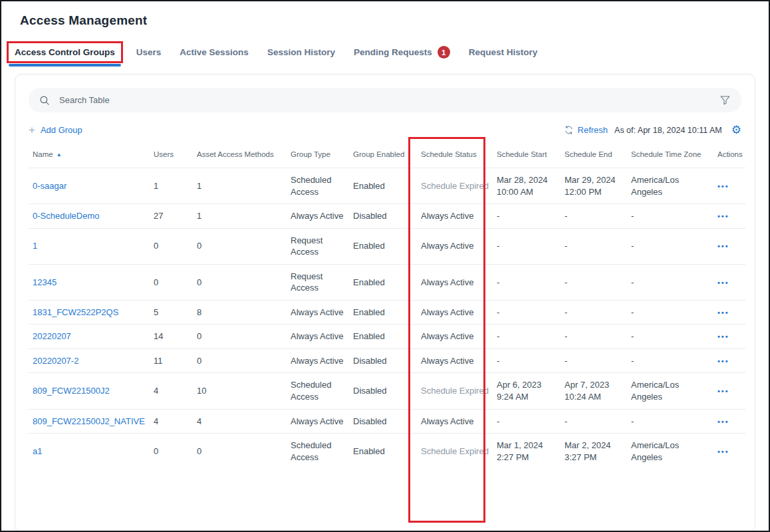 This screenshot has height=532, width=770. I want to click on page-title: Access Management, so click(385, 15).